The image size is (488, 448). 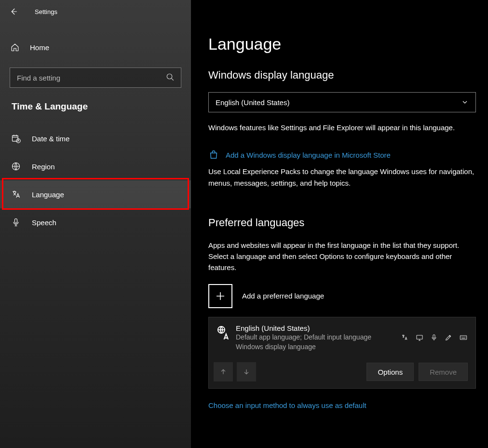 I want to click on speech-icon, so click(x=434, y=338).